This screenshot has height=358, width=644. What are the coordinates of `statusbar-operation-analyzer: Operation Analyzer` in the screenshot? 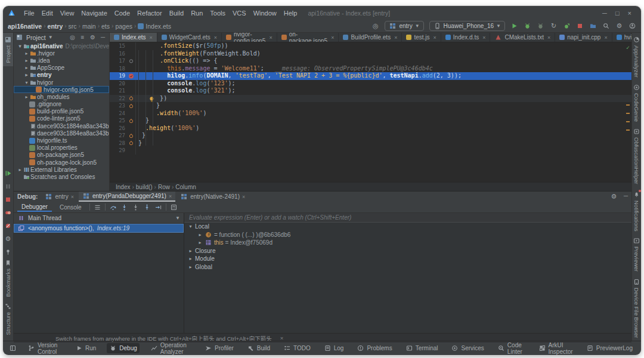 It's located at (171, 348).